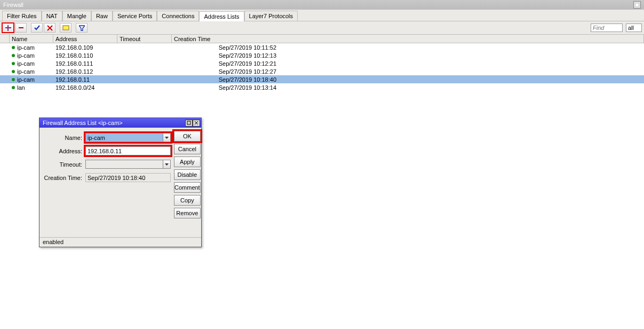  I want to click on apply-button: Apply, so click(187, 162).